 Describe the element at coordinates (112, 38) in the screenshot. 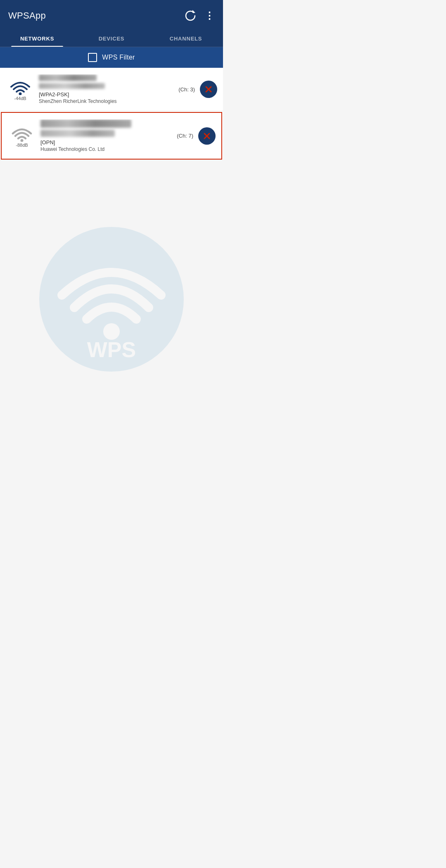

I see `tab-devices: DEVICES` at that location.